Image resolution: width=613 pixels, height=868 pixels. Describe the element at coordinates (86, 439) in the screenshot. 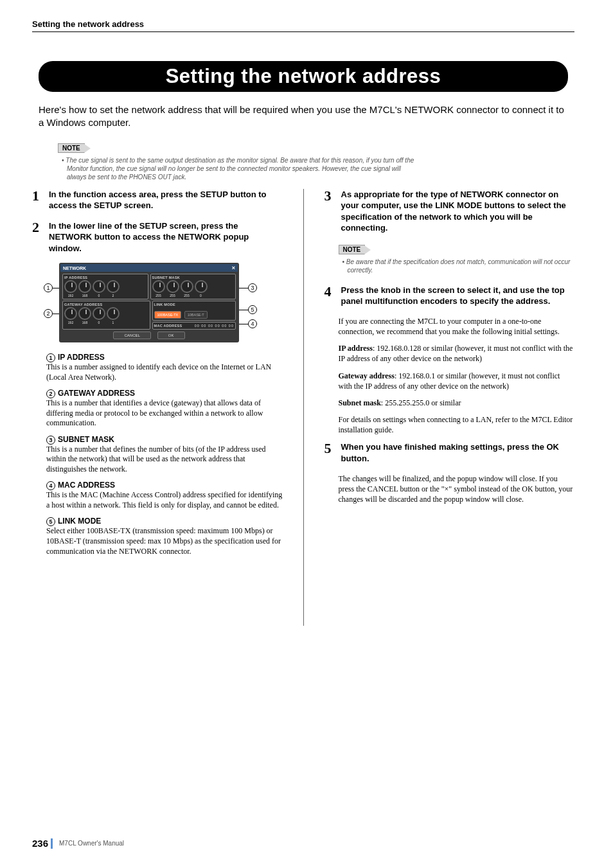

I see `def-3-title: SUBNET MASK` at that location.